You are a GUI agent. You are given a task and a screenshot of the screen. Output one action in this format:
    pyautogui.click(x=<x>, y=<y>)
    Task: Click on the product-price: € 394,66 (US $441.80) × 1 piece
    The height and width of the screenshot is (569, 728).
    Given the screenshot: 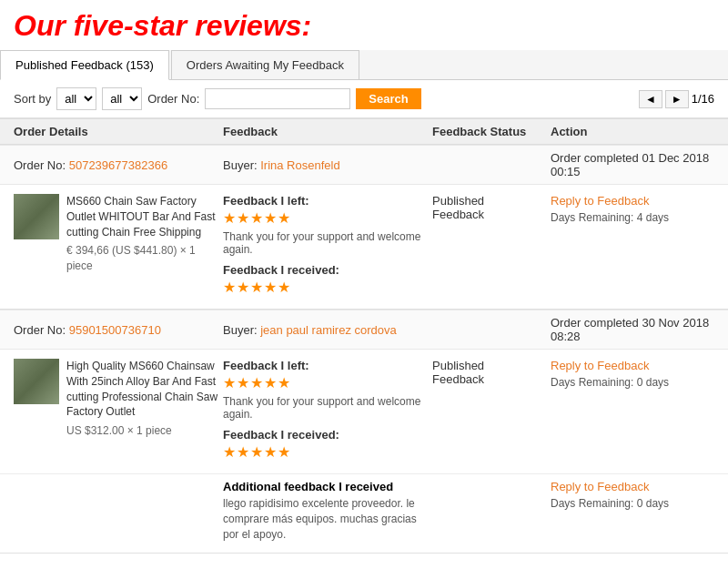 What is the action you would take?
    pyautogui.click(x=145, y=259)
    